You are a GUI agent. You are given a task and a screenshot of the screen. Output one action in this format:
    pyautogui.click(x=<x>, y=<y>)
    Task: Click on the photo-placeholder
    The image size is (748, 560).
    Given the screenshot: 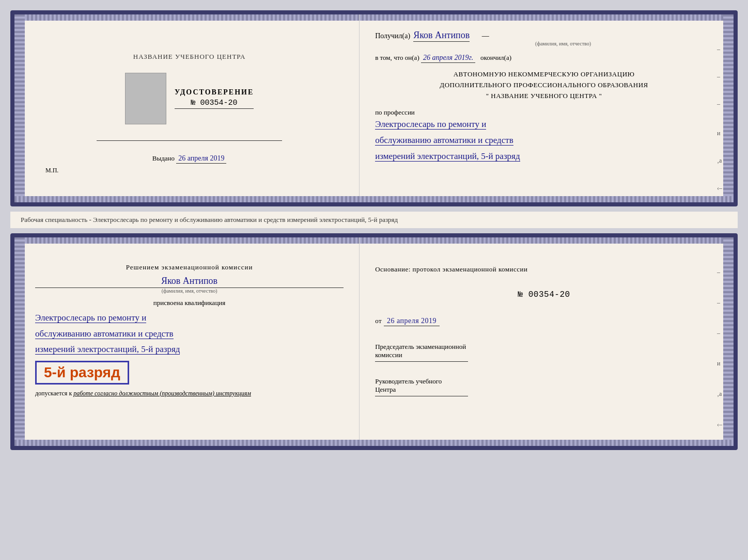 What is the action you would take?
    pyautogui.click(x=146, y=99)
    